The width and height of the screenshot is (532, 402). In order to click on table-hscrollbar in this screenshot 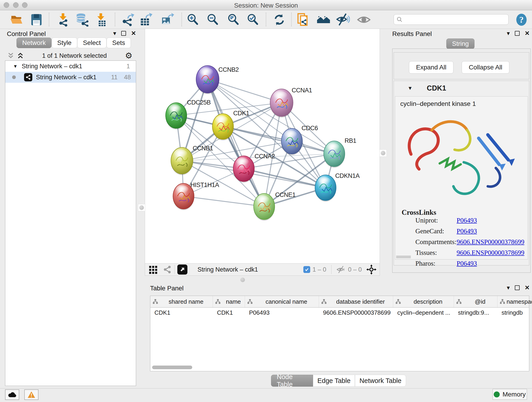, I will do `click(172, 368)`.